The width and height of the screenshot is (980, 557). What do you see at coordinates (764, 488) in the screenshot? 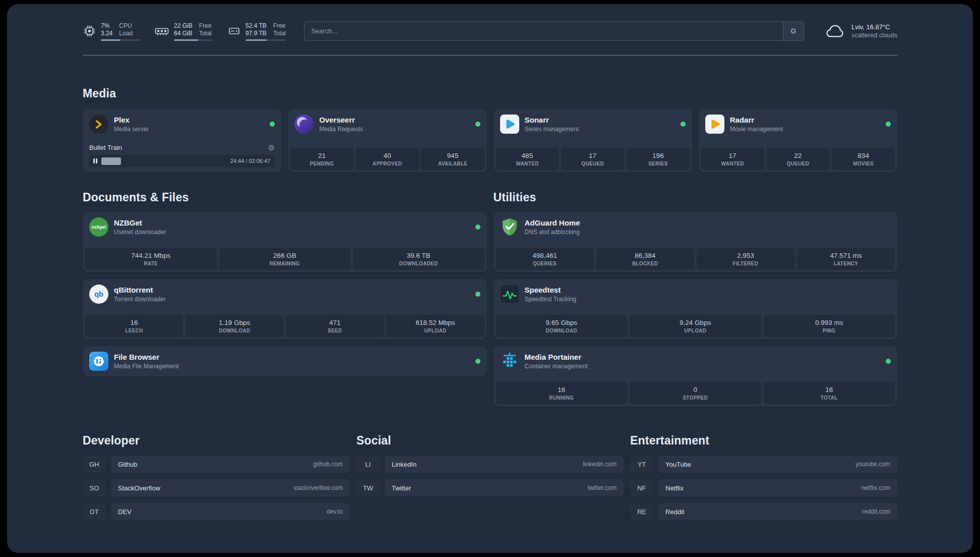
I see `bookmark-netflix: NF Netflix netflix.com` at bounding box center [764, 488].